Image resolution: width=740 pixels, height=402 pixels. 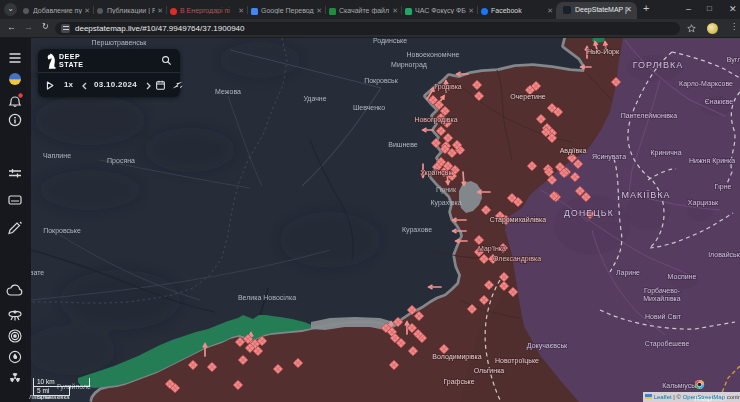 What do you see at coordinates (120, 43) in the screenshot?
I see `svg-text: Першотравенськ` at bounding box center [120, 43].